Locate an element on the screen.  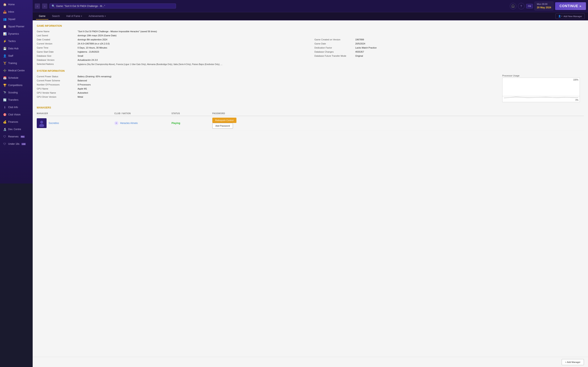
sidebar-label-scouting: Scouting is located at coordinates (13, 92).